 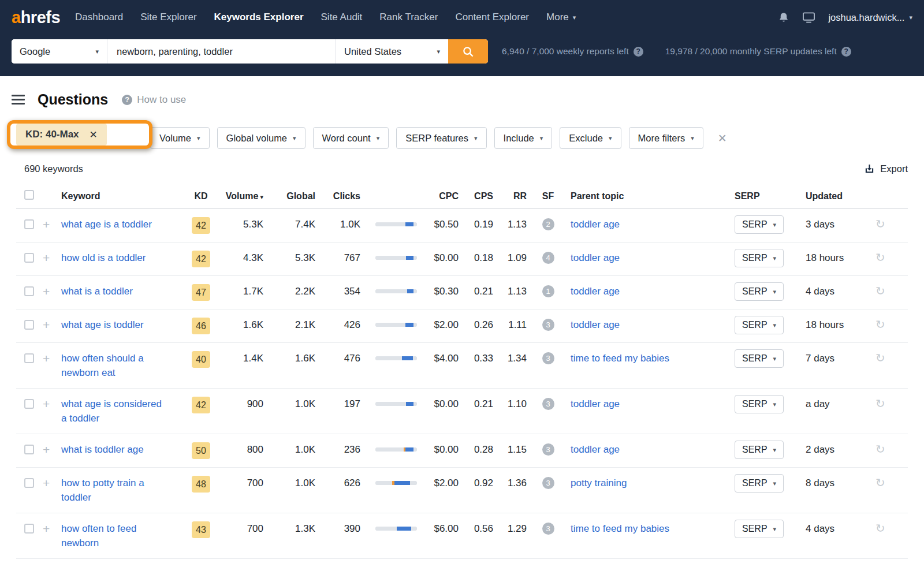 I want to click on keyword-link: what is toddler age, so click(x=103, y=449).